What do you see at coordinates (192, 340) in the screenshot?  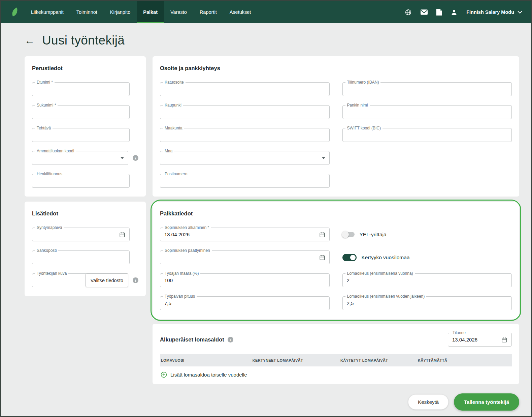 I see `vacation-balances-title: Alkuperäiset lomasaldot` at bounding box center [192, 340].